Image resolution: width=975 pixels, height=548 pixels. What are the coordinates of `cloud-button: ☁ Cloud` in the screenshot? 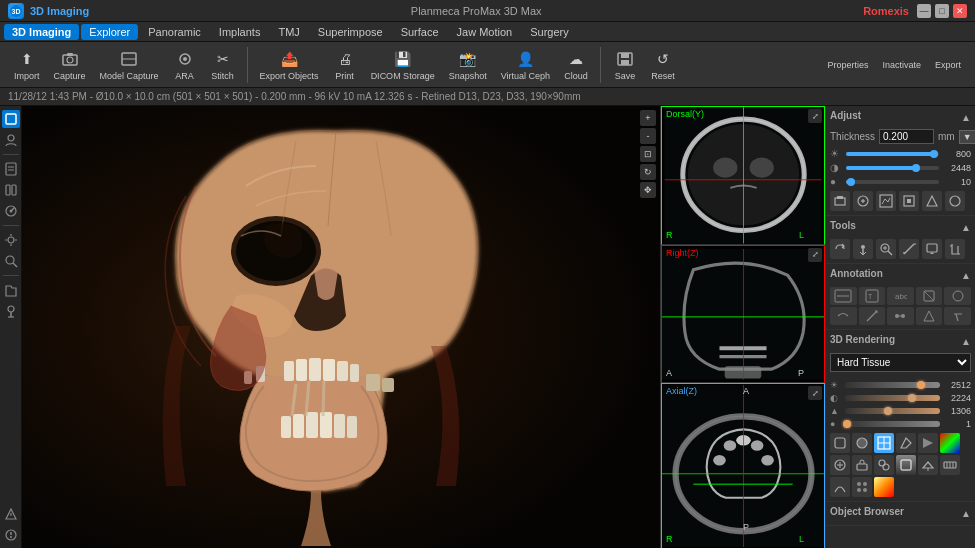 It's located at (576, 65).